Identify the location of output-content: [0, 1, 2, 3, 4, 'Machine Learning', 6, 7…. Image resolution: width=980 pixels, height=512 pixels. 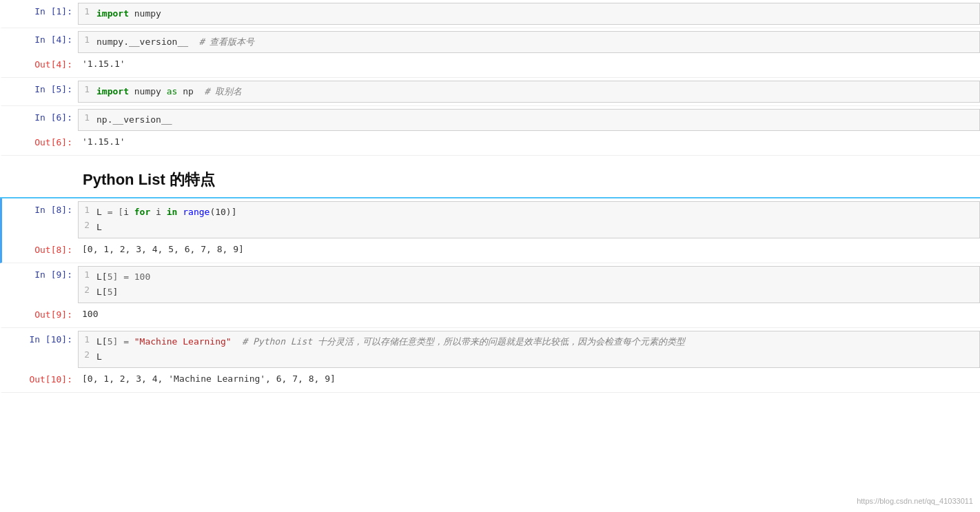
(209, 379).